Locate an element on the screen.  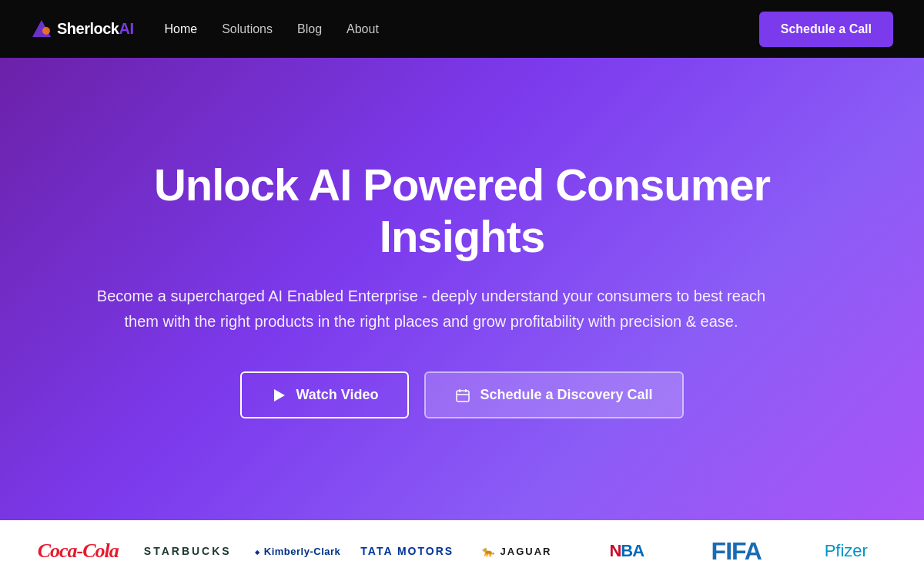
calendar-icon is located at coordinates (463, 395).